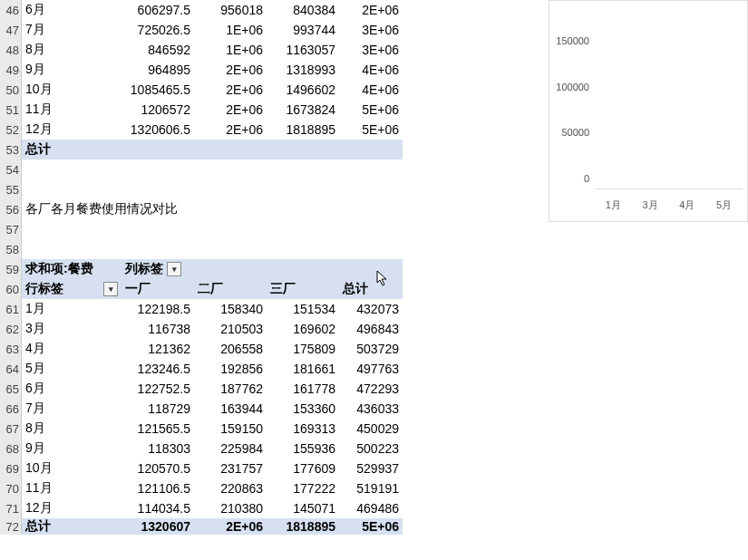  I want to click on cell-month: 5月, so click(72, 369).